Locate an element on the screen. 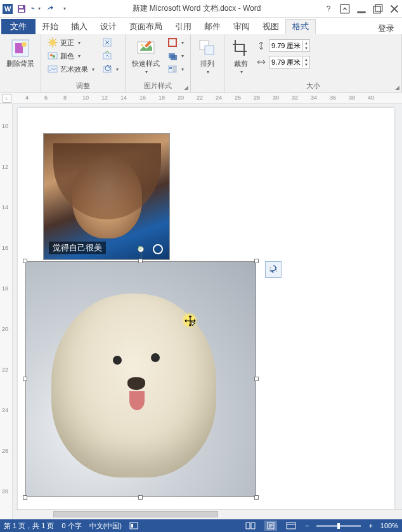 The width and height of the screenshot is (402, 532). ruler-tick: 24 is located at coordinates (219, 98).